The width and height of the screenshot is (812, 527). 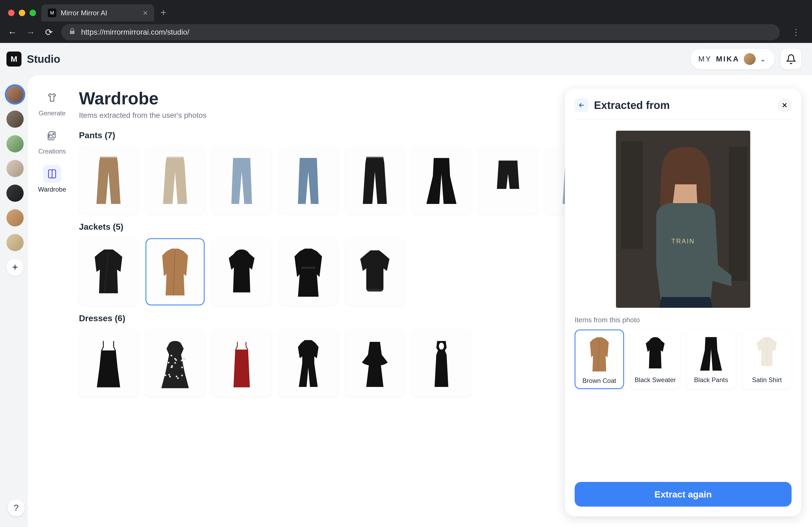 What do you see at coordinates (791, 59) in the screenshot?
I see `notifications-button` at bounding box center [791, 59].